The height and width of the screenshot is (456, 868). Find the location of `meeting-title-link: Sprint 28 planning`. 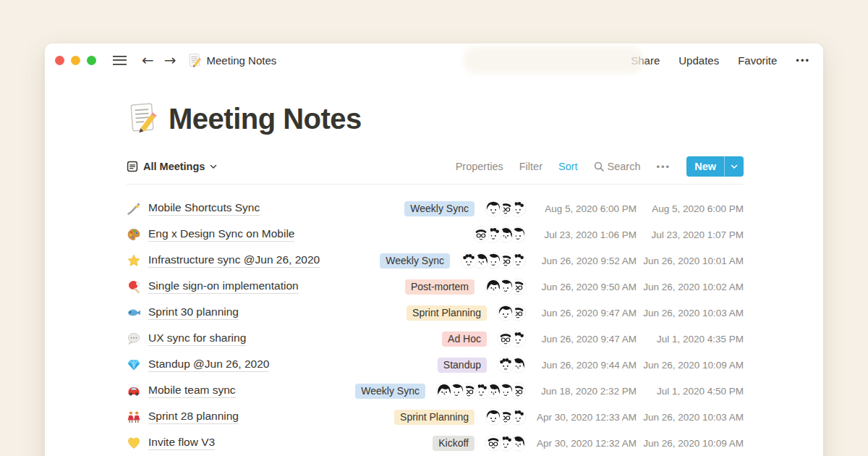

meeting-title-link: Sprint 28 planning is located at coordinates (194, 417).